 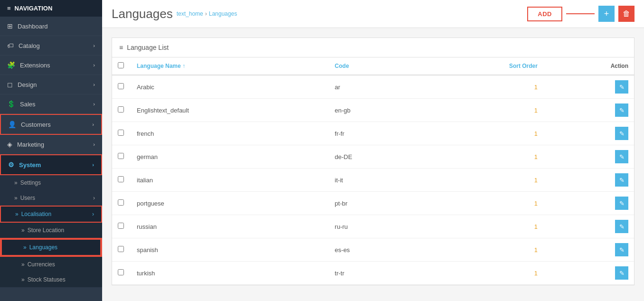 What do you see at coordinates (230, 273) in the screenshot?
I see `row-name: turkish` at bounding box center [230, 273].